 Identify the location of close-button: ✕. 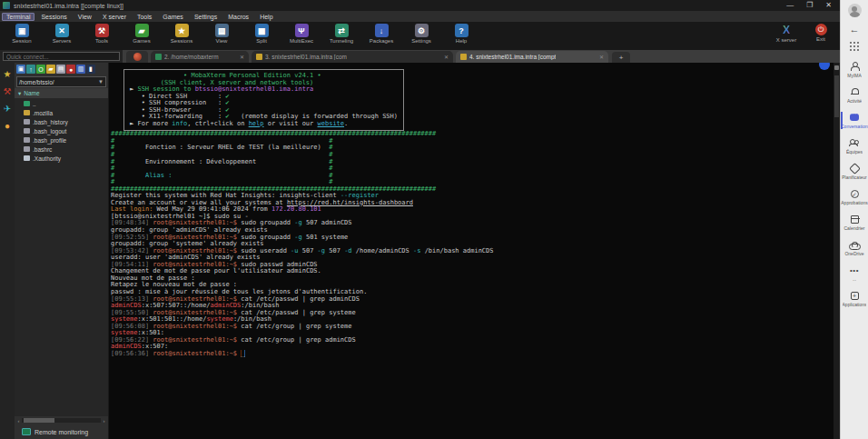
(828, 5).